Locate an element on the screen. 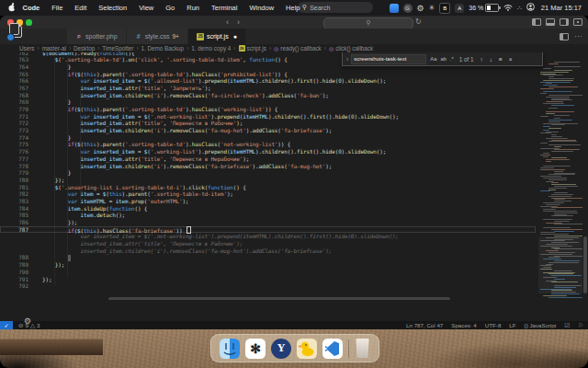  code-line-792: 792 is located at coordinates (268, 286).